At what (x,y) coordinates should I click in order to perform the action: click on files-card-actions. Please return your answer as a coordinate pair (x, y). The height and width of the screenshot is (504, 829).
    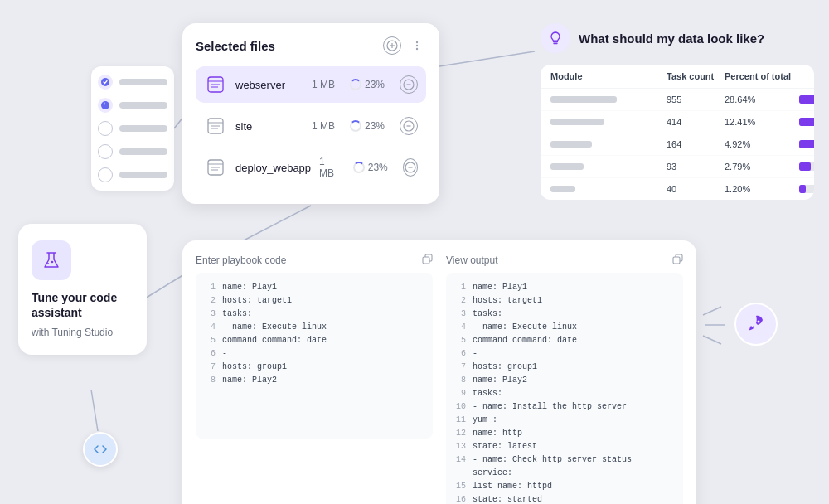
    Looking at the image, I should click on (405, 46).